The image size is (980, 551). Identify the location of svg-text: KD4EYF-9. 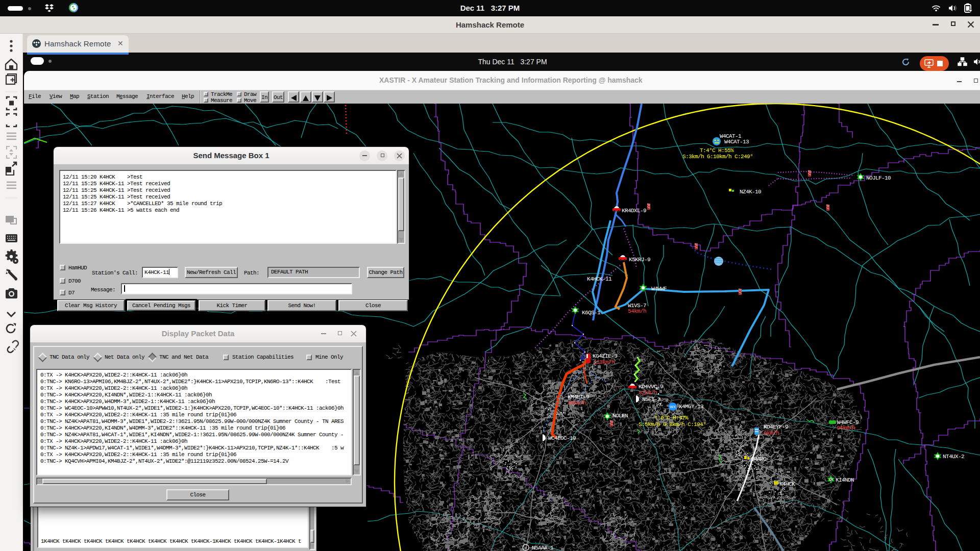
(776, 427).